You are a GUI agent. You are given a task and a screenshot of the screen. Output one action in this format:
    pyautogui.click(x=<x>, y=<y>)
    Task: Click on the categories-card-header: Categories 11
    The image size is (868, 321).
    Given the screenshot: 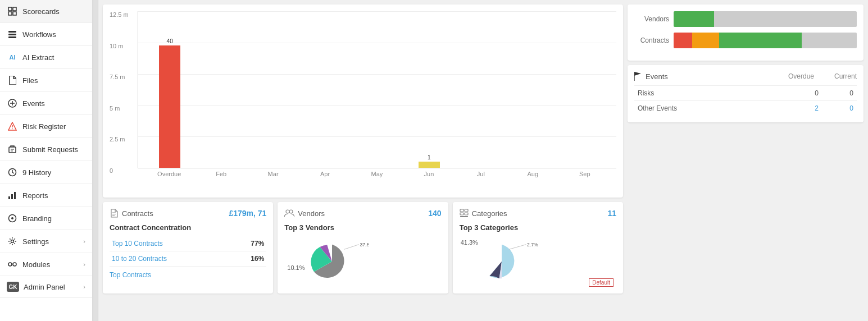 What is the action you would take?
    pyautogui.click(x=538, y=213)
    